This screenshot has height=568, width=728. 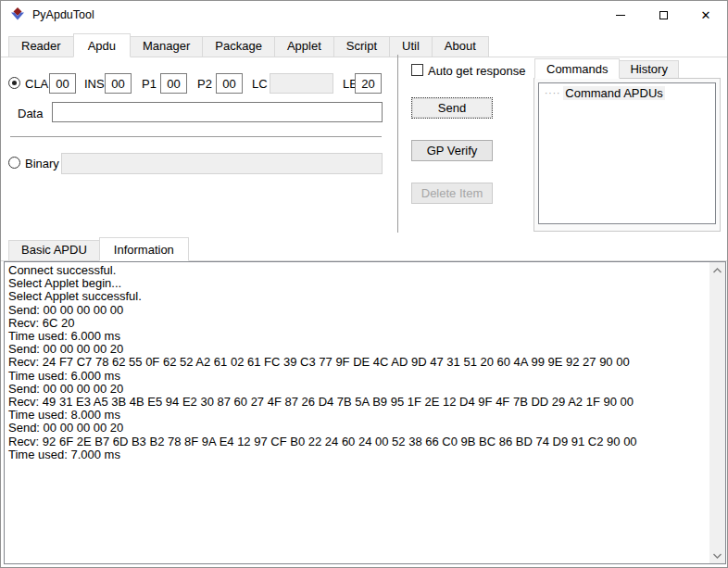 I want to click on minimize-icon, so click(x=621, y=15).